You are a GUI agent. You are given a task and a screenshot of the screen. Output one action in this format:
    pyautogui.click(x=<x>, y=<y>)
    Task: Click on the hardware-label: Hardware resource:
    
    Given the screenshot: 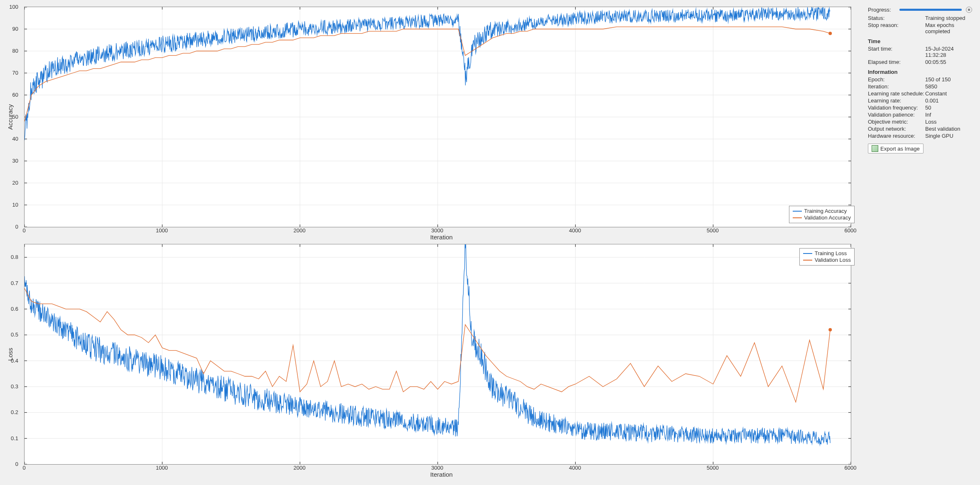 What is the action you would take?
    pyautogui.click(x=897, y=136)
    